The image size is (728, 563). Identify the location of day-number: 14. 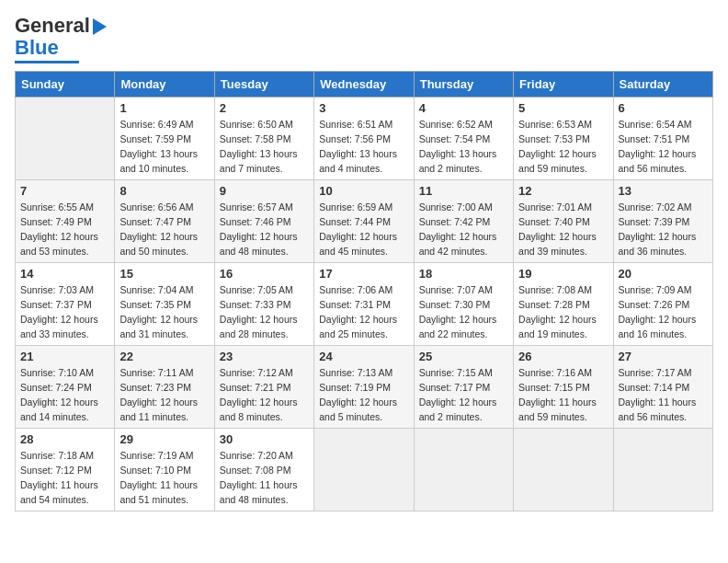
(64, 274).